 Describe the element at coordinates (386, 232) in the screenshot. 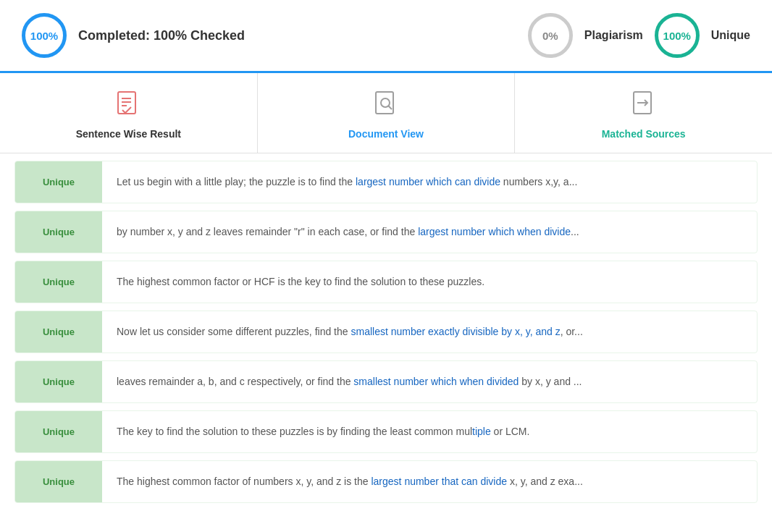

I see `result-row: Uniqueby number x, y and z leaves remain…` at that location.